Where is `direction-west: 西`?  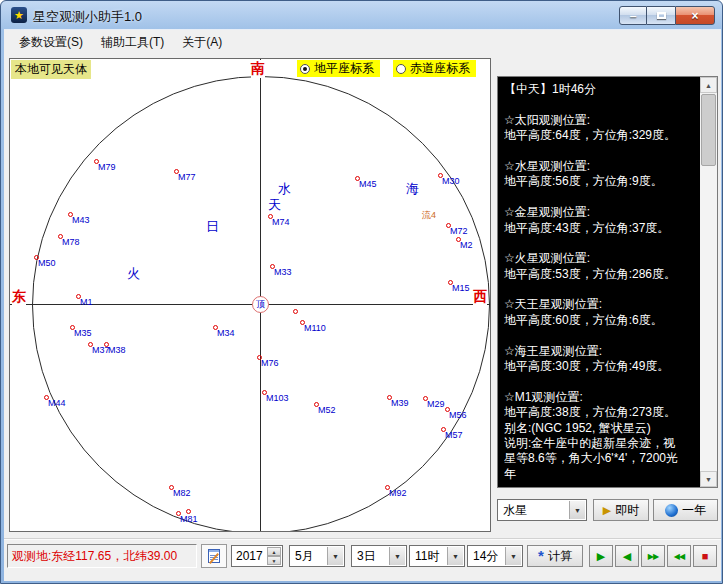
direction-west: 西 is located at coordinates (480, 297).